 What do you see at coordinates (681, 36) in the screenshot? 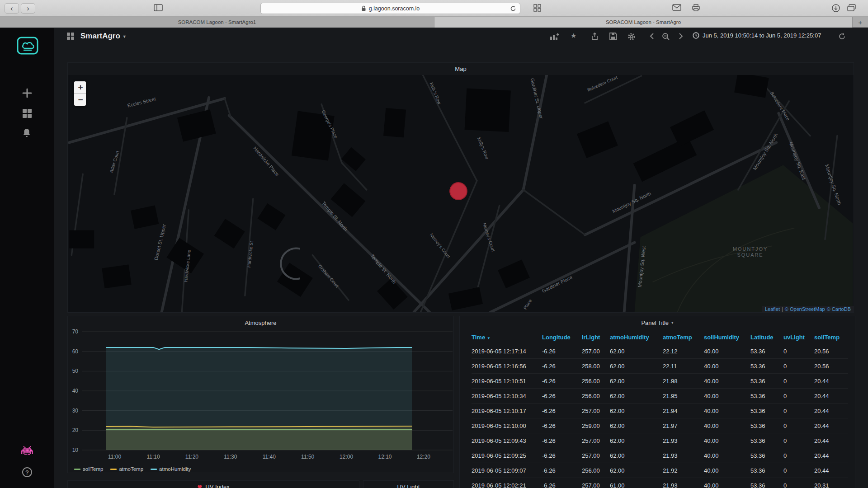
I see `time-forward-chevron-icon` at bounding box center [681, 36].